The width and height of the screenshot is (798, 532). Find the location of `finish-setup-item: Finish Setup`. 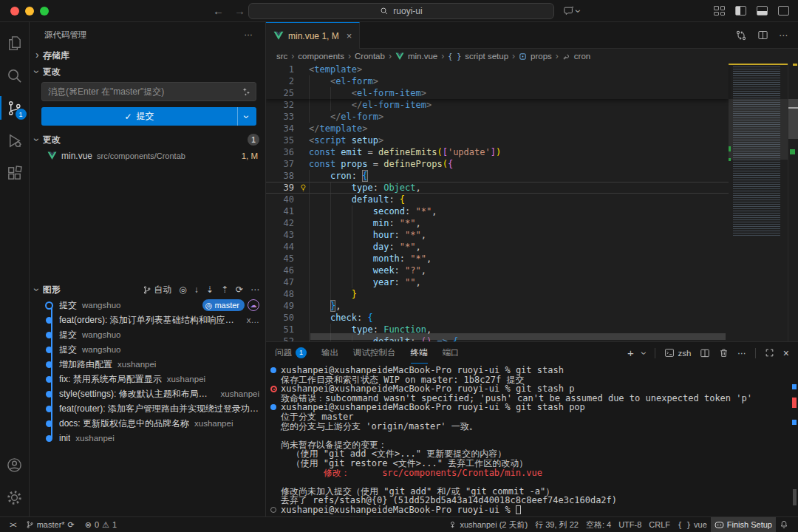

finish-setup-item: Finish Setup is located at coordinates (743, 525).